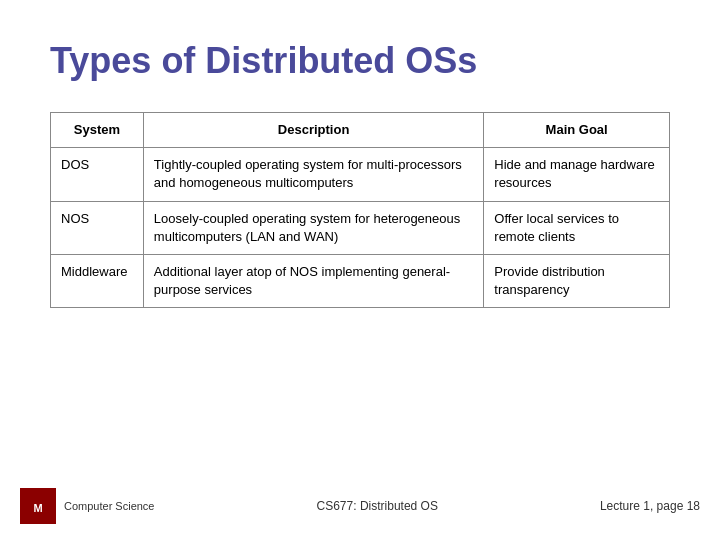 Image resolution: width=720 pixels, height=540 pixels. I want to click on footer-page: Lecture 1, page 18, so click(650, 506).